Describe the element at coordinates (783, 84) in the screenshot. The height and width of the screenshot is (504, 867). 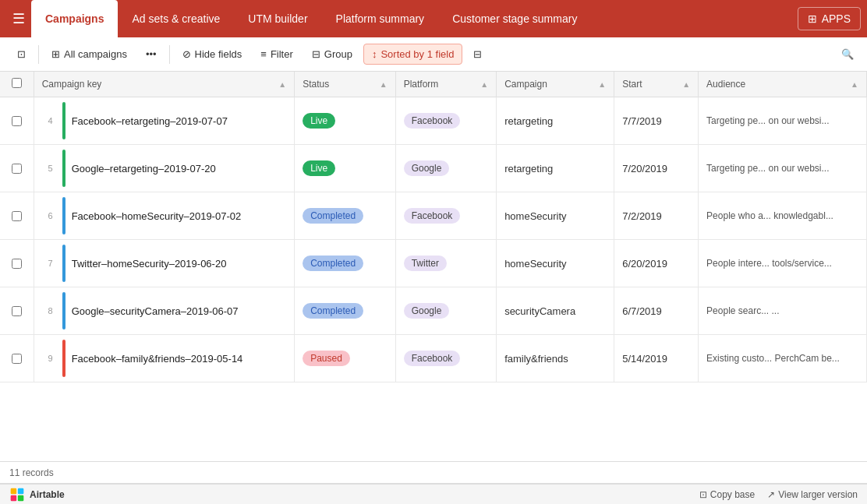
I see `column-header-audience: Audience ▲` at that location.